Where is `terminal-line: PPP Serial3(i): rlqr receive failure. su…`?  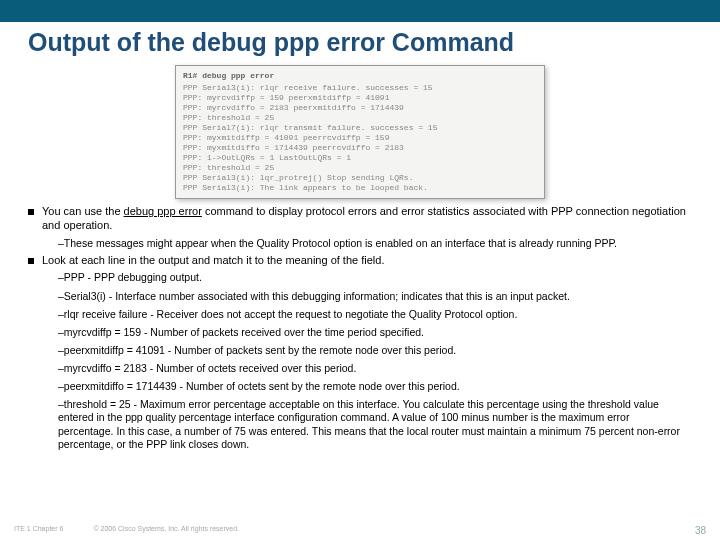
terminal-line: PPP Serial3(i): rlqr receive failure. su… is located at coordinates (360, 88).